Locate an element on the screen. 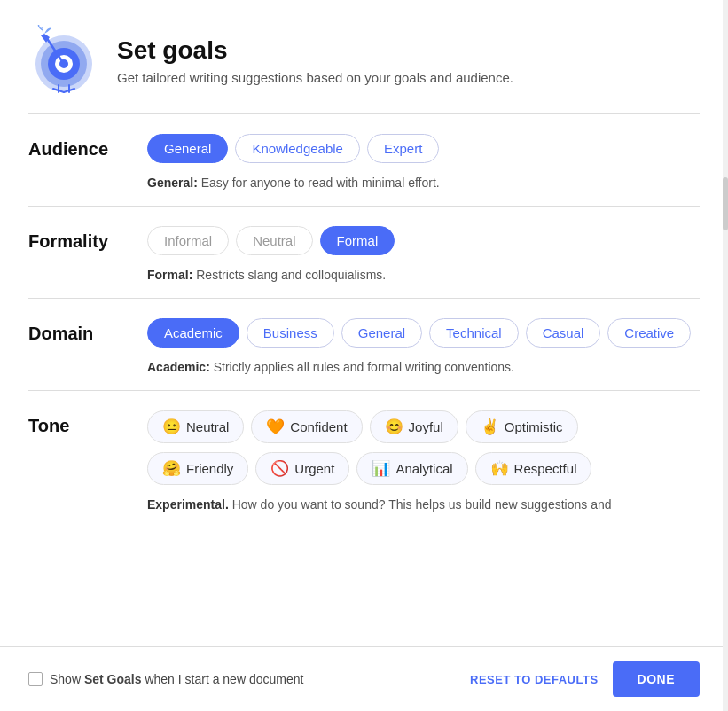  domain-creative-btn: Creative is located at coordinates (649, 333).